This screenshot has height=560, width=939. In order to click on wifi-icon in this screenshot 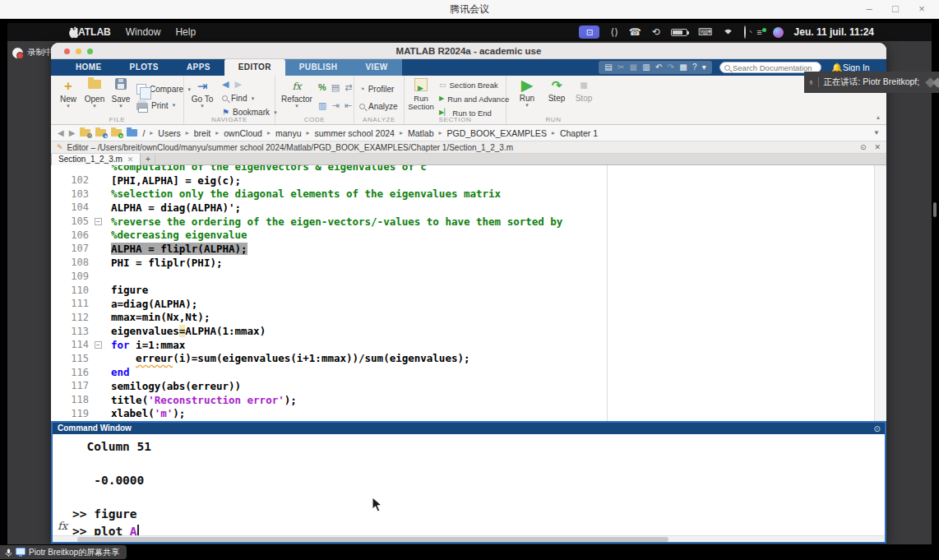, I will do `click(729, 32)`.